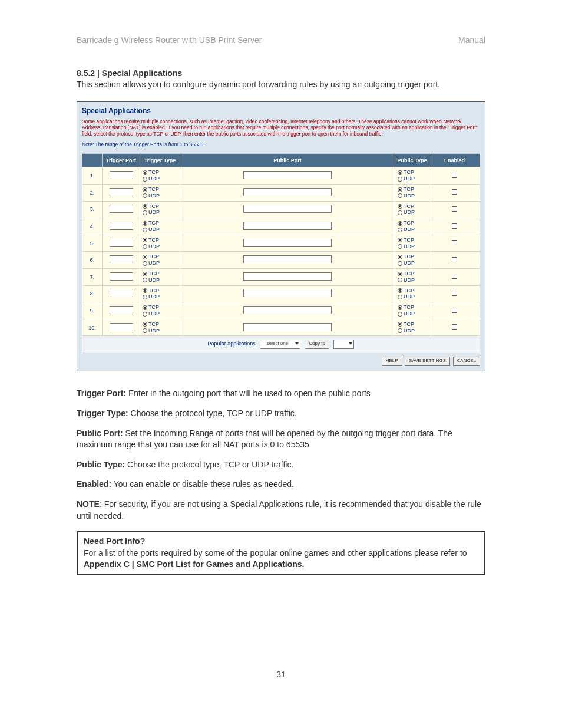 The height and width of the screenshot is (728, 562). I want to click on col-blank, so click(92, 160).